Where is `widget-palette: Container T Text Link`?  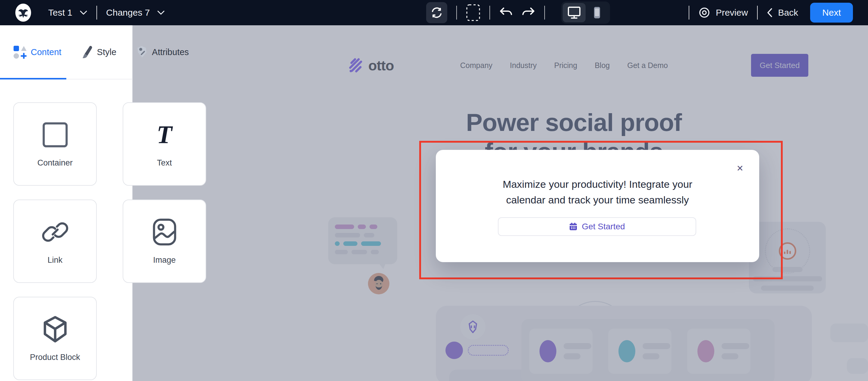 widget-palette: Container T Text Link is located at coordinates (66, 230).